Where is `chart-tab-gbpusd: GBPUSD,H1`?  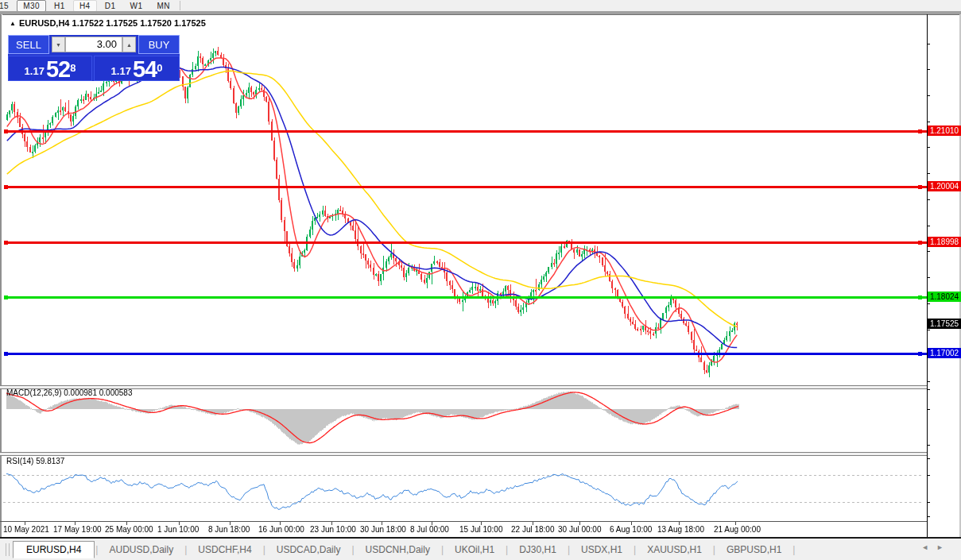 chart-tab-gbpusd: GBPUSD,H1 is located at coordinates (754, 550).